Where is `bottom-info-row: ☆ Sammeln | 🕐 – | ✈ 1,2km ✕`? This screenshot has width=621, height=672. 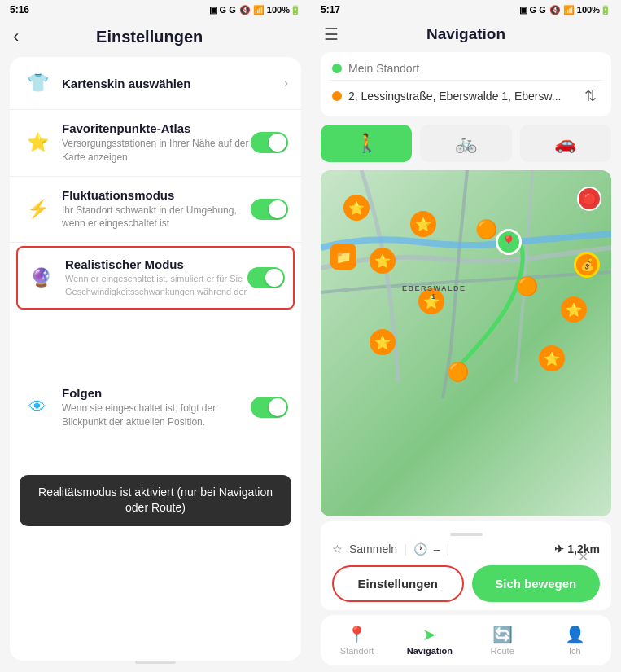 bottom-info-row: ☆ Sammeln | 🕐 – | ✈ 1,2km ✕ is located at coordinates (466, 551).